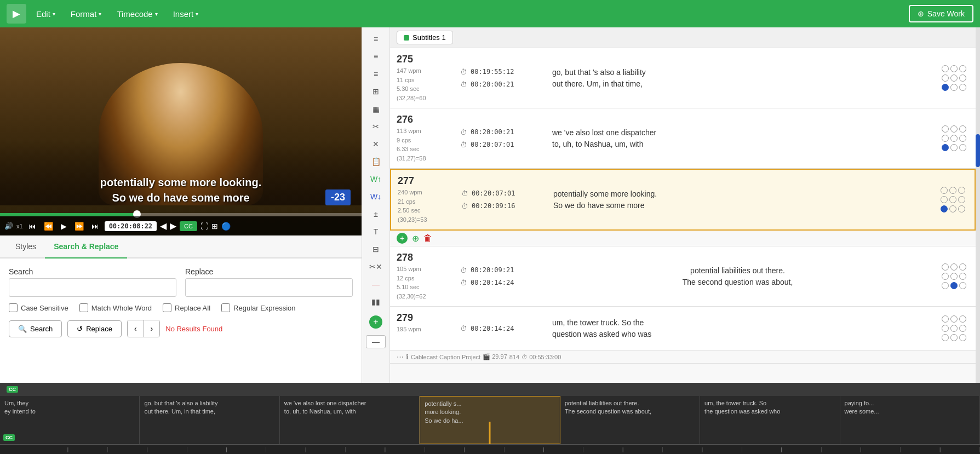 This screenshot has width=980, height=454. What do you see at coordinates (737, 329) in the screenshot?
I see `subtitle-279-text: um, the tower truck. So thequestion was …` at bounding box center [737, 329].